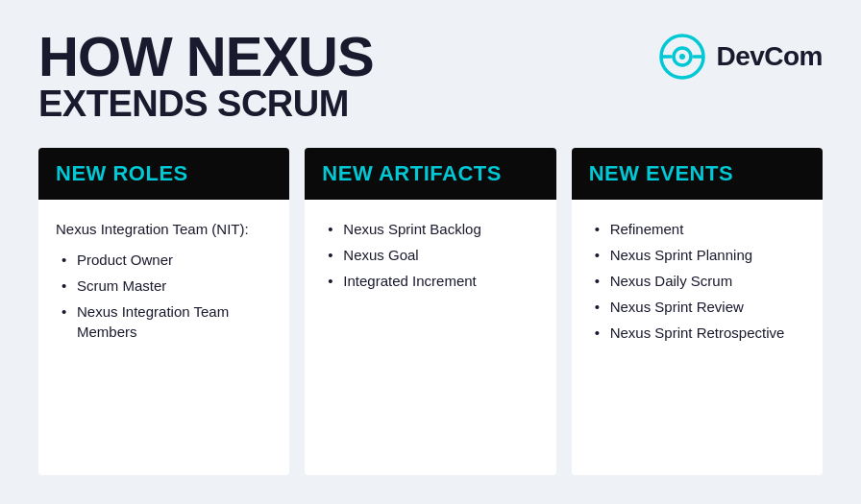 The image size is (861, 504). I want to click on list-item: Nexus Integration Team Members, so click(165, 322).